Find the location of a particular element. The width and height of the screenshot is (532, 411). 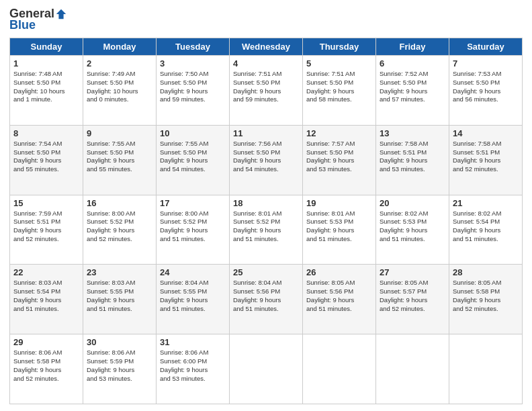

day-info: Sunrise: 7:56 AMSunset: 5:50 PMDaylight:… is located at coordinates (266, 157).